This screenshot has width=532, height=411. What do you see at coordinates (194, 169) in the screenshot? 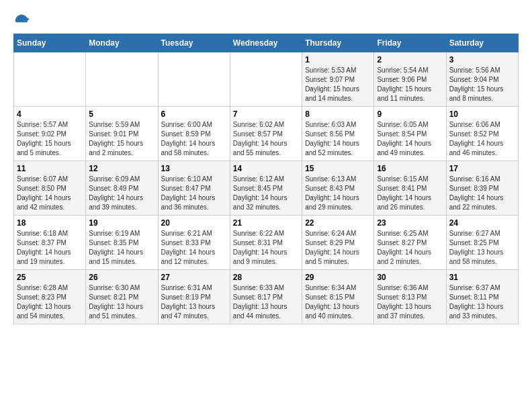
I see `day-number: 13` at bounding box center [194, 169].